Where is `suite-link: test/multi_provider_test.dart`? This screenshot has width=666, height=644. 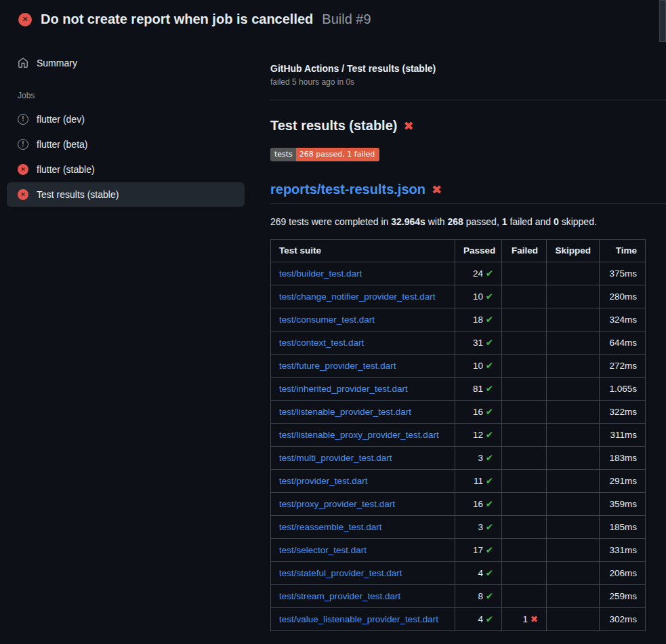 suite-link: test/multi_provider_test.dart is located at coordinates (336, 458).